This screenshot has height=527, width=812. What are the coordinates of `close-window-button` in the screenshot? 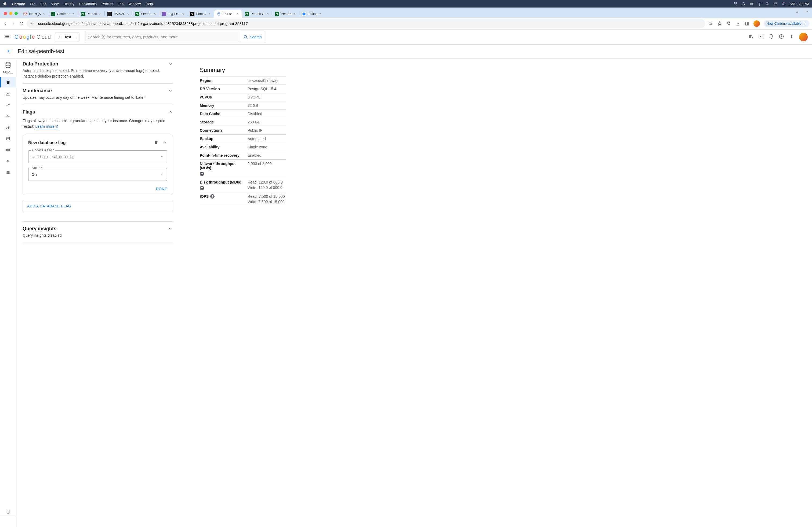 It's located at (5, 14).